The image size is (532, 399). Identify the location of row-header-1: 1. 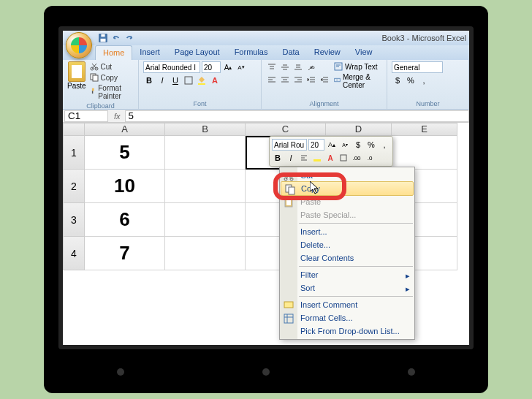
(74, 153).